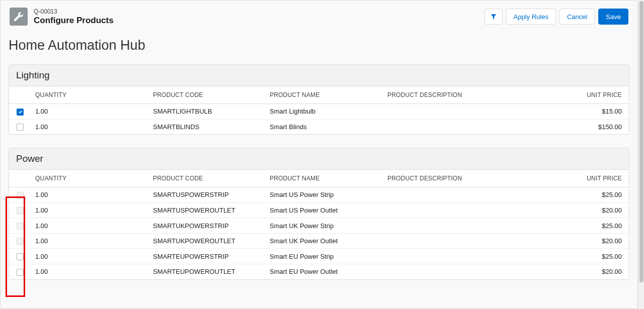  What do you see at coordinates (319, 45) in the screenshot?
I see `product-title: Home Automation Hub` at bounding box center [319, 45].